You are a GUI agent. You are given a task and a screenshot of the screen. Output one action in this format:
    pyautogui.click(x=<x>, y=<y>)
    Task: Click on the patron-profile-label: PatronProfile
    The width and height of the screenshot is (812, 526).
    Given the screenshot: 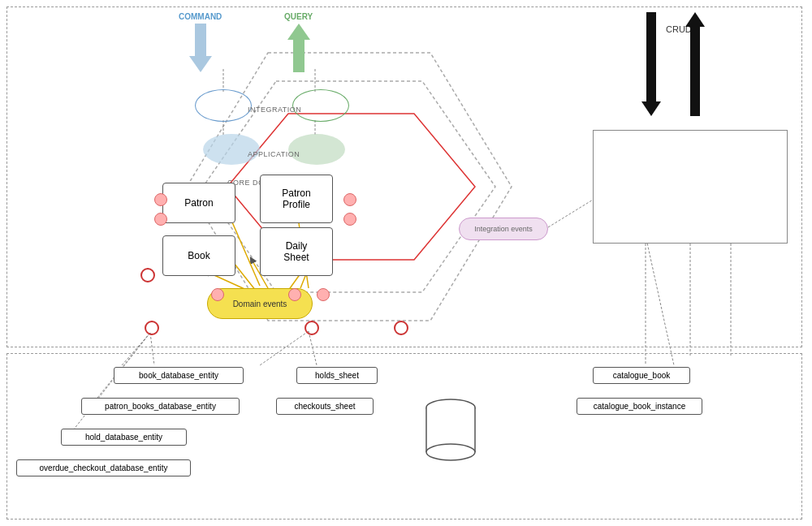 What is the action you would take?
    pyautogui.click(x=296, y=199)
    